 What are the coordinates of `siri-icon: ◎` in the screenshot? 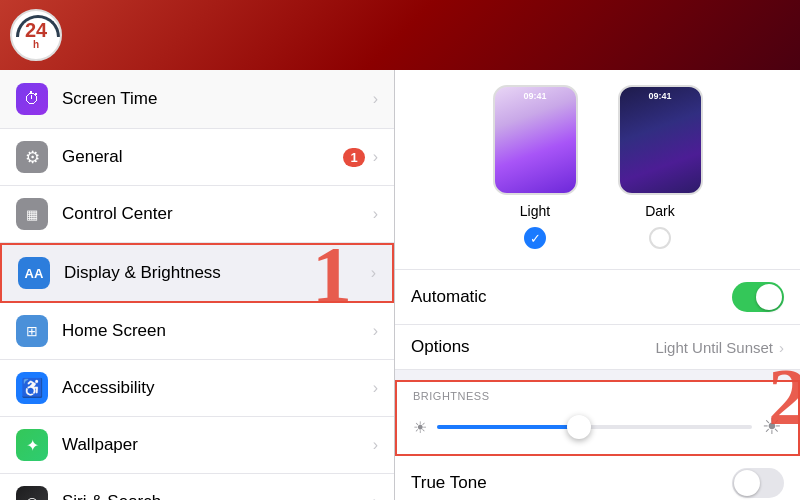 It's located at (32, 493).